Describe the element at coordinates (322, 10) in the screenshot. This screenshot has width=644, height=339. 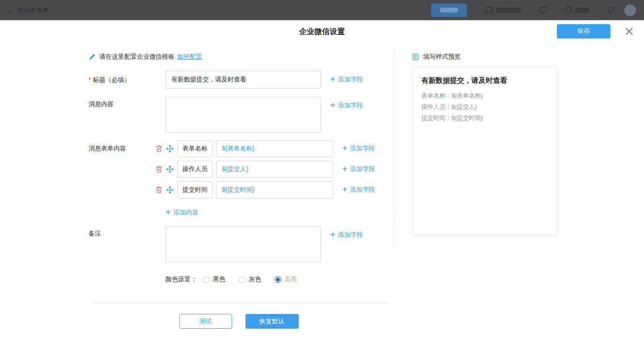
I see `topbar: ‹ 未命名表单` at that location.